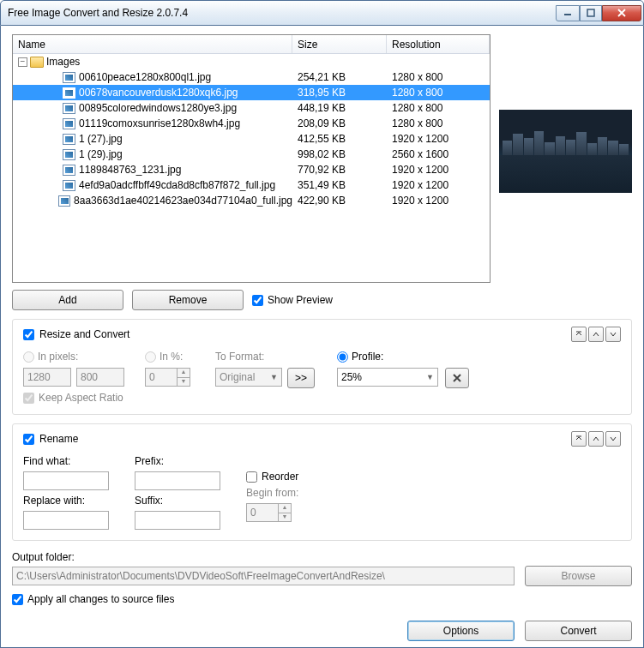 The image size is (644, 648). What do you see at coordinates (251, 62) in the screenshot?
I see `tree-root: −Images` at bounding box center [251, 62].